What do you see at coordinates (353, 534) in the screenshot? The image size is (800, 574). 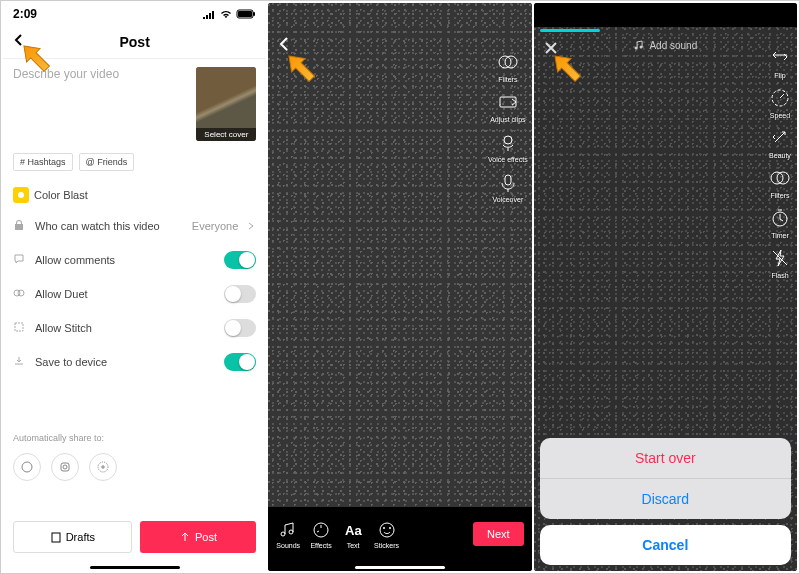 I see `text-tool: AaText` at bounding box center [353, 534].